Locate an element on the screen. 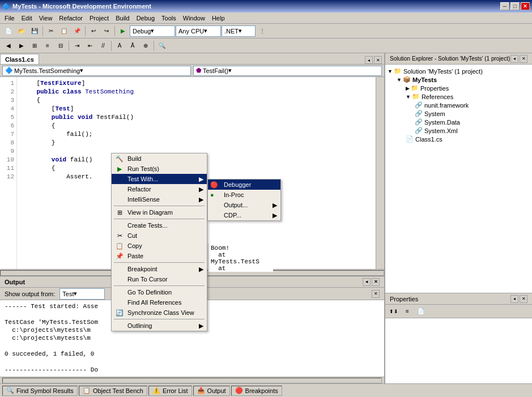  output-hscrollbar is located at coordinates (192, 380).